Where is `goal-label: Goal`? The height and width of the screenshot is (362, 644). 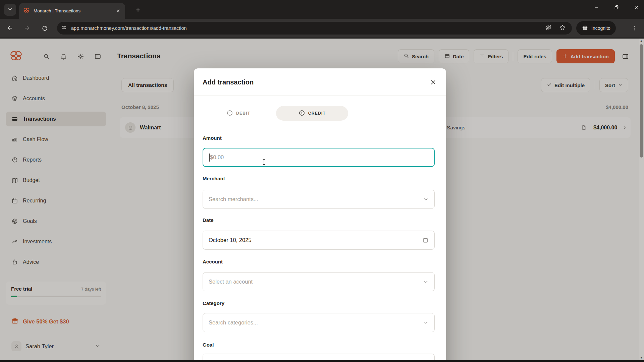 goal-label: Goal is located at coordinates (208, 345).